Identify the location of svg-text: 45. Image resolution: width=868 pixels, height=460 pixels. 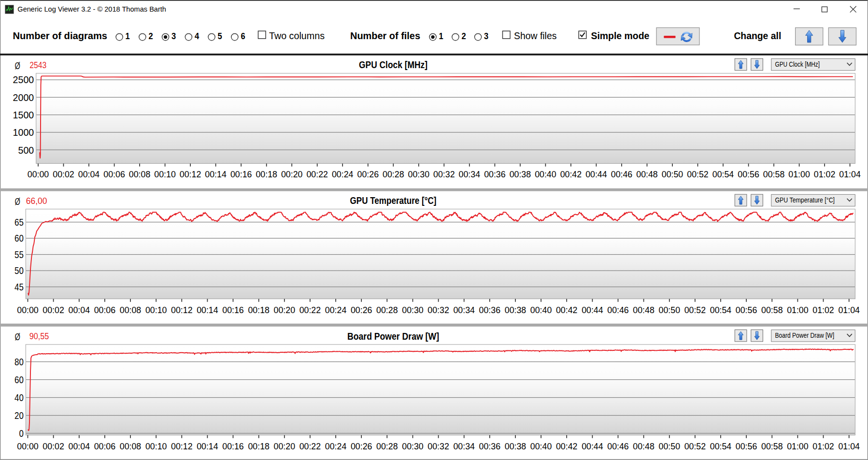
(19, 287).